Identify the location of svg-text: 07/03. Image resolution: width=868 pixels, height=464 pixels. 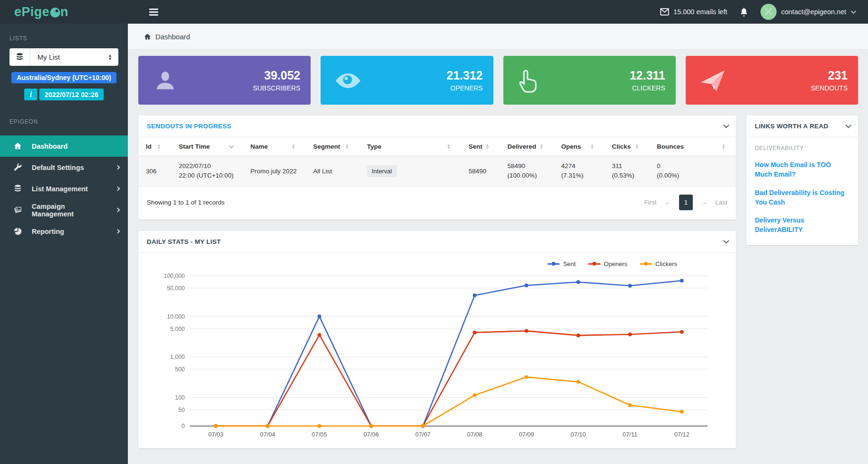
(216, 435).